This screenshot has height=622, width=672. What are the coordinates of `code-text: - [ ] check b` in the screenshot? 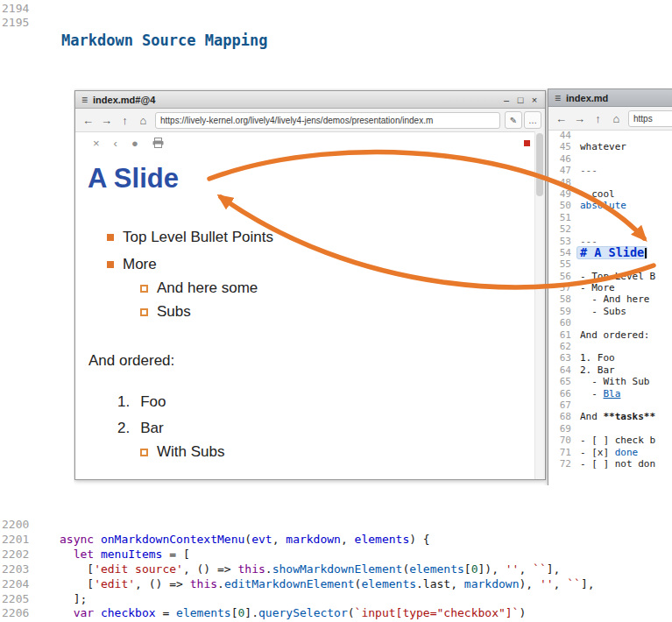 It's located at (617, 440).